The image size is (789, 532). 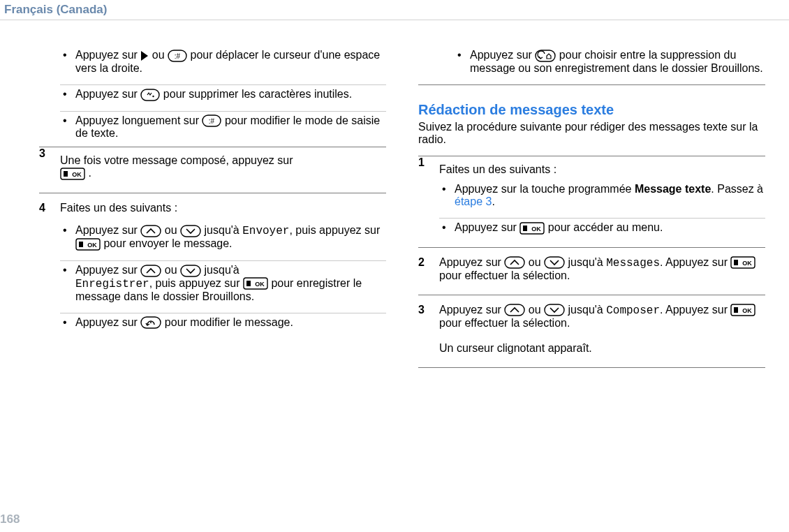 I want to click on left-sub-list-a: Appuyez sur ou pour déplacer le curseur …, so click(x=212, y=94).